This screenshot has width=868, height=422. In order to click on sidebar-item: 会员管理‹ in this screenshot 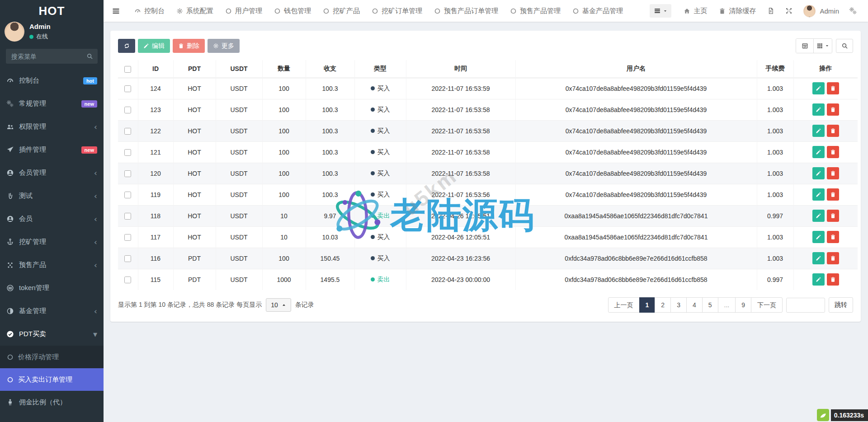, I will do `click(52, 173)`.